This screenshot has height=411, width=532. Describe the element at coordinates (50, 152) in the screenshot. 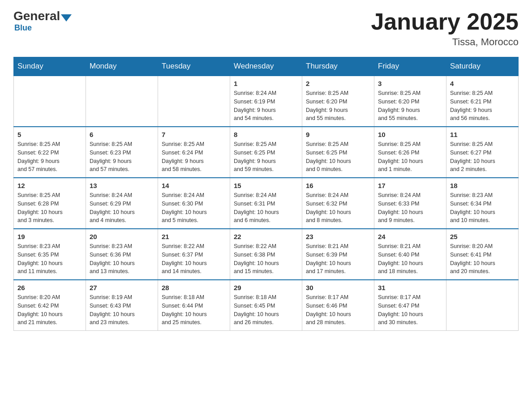

I see `calendar-cell: 5Sunrise: 8:25 AM Sunset: 6:22 PM Daylig…` at that location.